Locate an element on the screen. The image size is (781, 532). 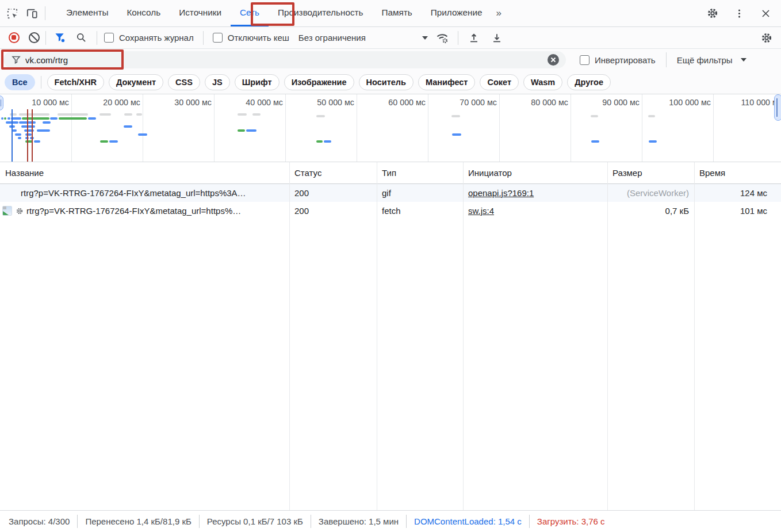
device-toolbar-icon is located at coordinates (32, 13).